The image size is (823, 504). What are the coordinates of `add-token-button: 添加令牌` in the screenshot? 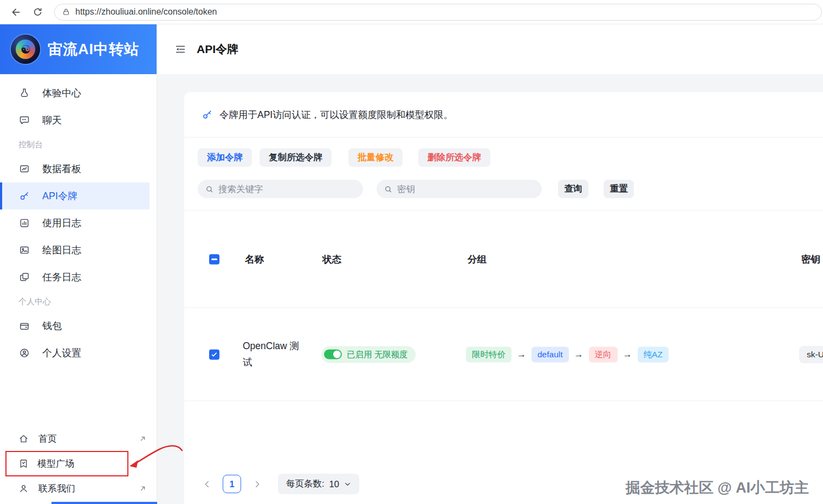 It's located at (225, 158).